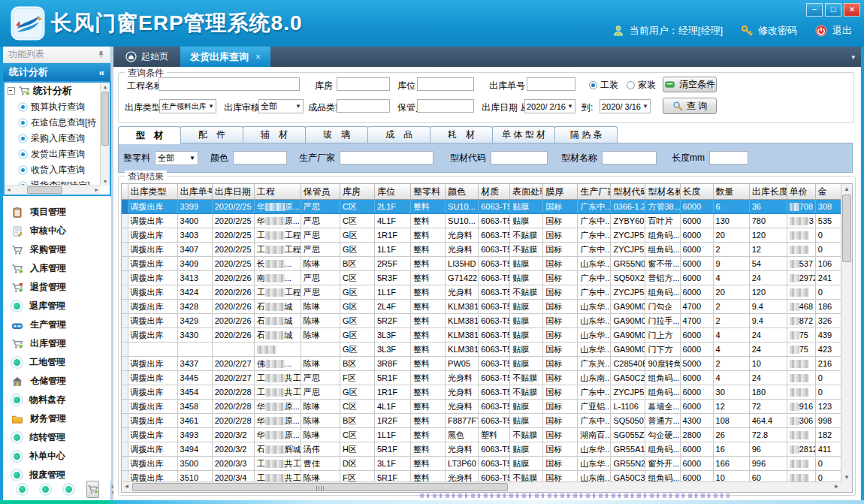 The width and height of the screenshot is (864, 504). Describe the element at coordinates (105, 134) in the screenshot. I see `tree-vertical-scrollbar: ▲ ▼` at that location.